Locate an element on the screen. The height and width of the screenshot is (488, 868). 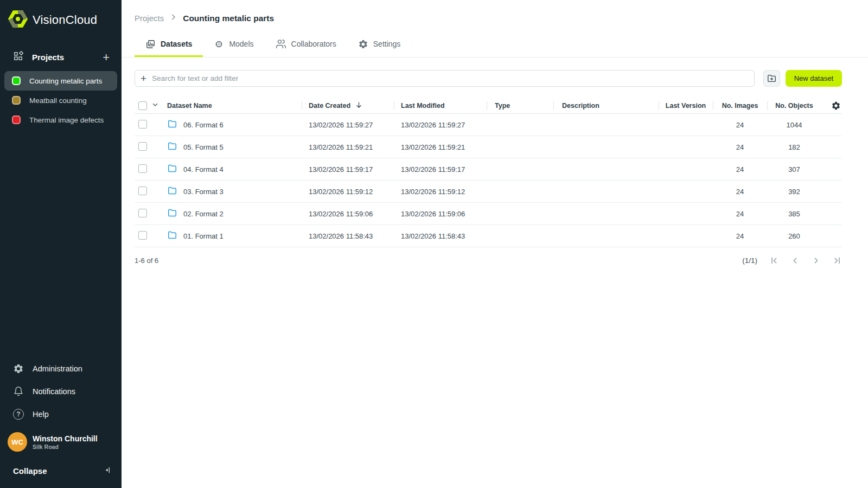
last-modified-cell: 13/02/2026 11:59:06 is located at coordinates (441, 214).